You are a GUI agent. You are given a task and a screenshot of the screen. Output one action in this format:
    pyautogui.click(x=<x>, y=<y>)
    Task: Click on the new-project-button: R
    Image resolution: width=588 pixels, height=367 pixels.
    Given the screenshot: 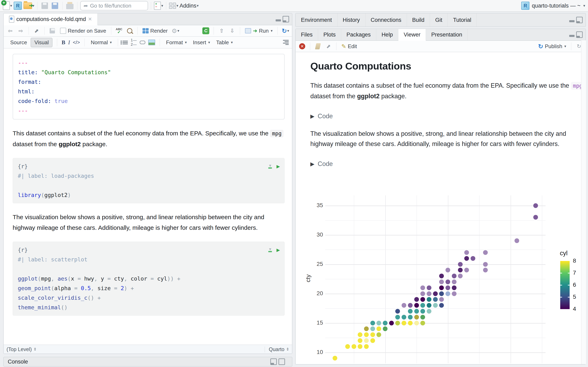 What is the action you would take?
    pyautogui.click(x=18, y=6)
    